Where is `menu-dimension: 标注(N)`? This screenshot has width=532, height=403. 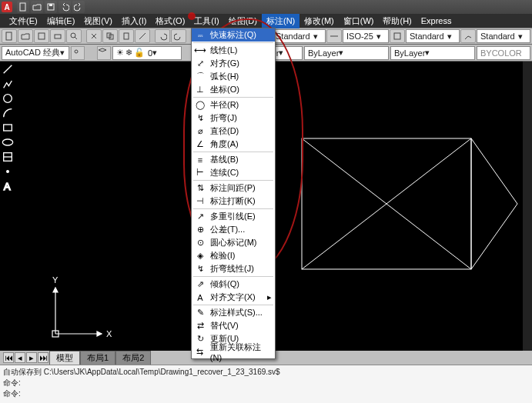
menu-dimension: 标注(N) is located at coordinates (280, 22).